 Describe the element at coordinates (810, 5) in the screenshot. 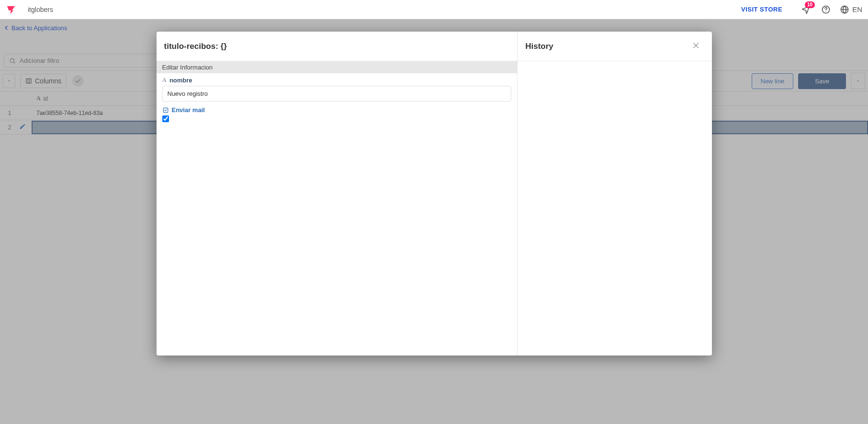

I see `notification-badge: 10` at that location.